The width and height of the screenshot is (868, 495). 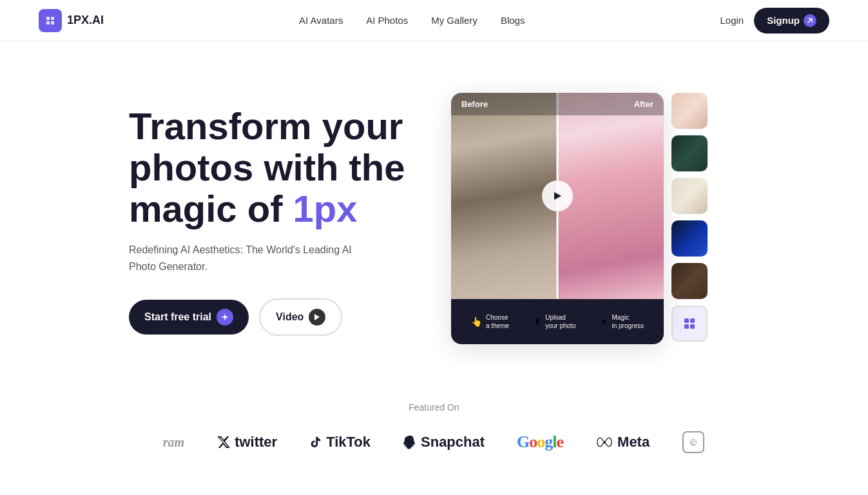 What do you see at coordinates (540, 442) in the screenshot?
I see `logo-google: Google` at bounding box center [540, 442].